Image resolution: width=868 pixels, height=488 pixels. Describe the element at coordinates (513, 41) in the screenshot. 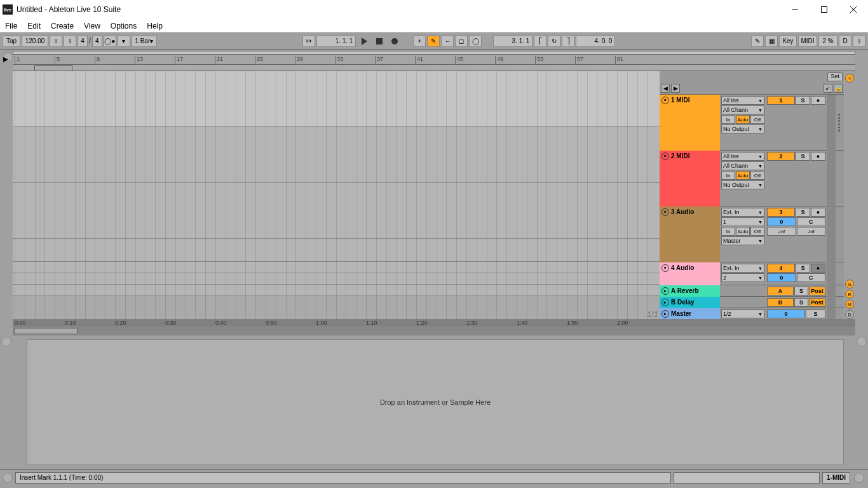

I see `loop-start: 3. 1. 1` at that location.